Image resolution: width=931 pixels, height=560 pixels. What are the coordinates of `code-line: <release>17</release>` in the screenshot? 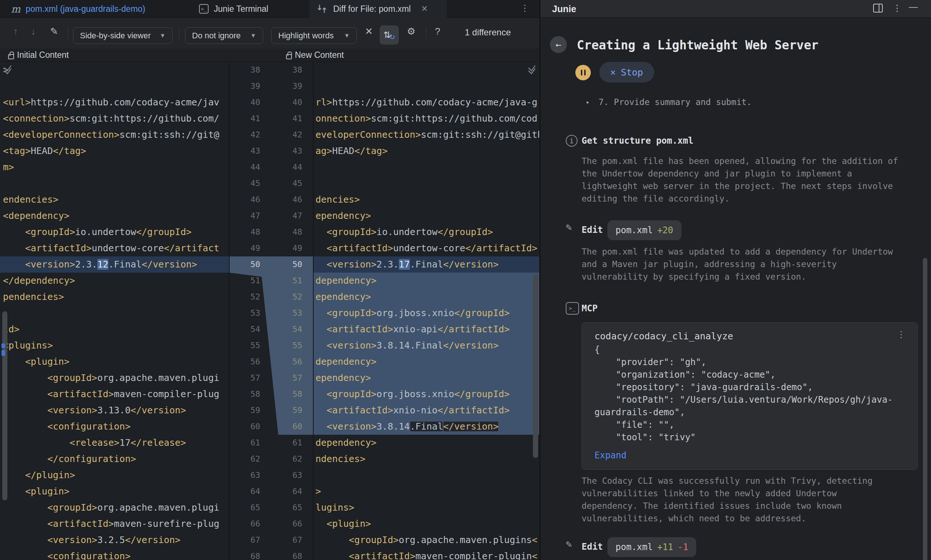 It's located at (115, 443).